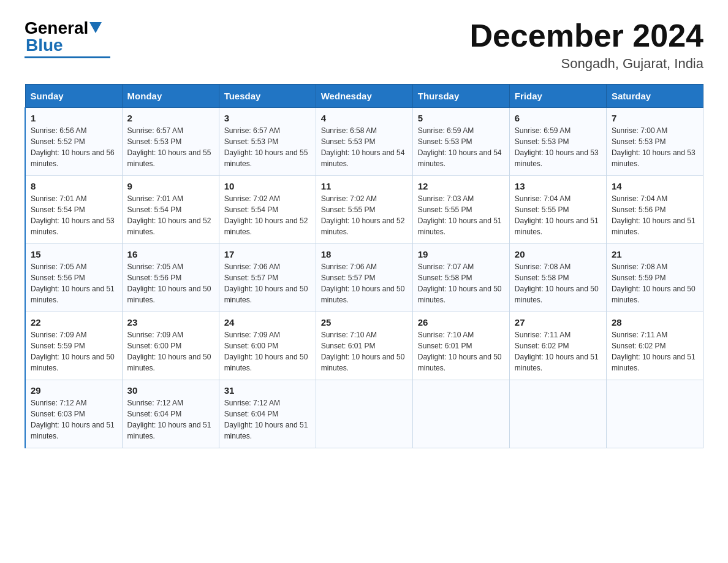 The height and width of the screenshot is (563, 728). Describe the element at coordinates (586, 36) in the screenshot. I see `month-year-title: December 2024` at that location.